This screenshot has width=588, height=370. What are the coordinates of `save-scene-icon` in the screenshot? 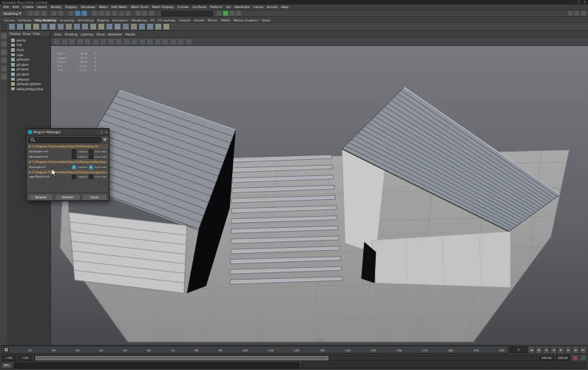 It's located at (44, 13).